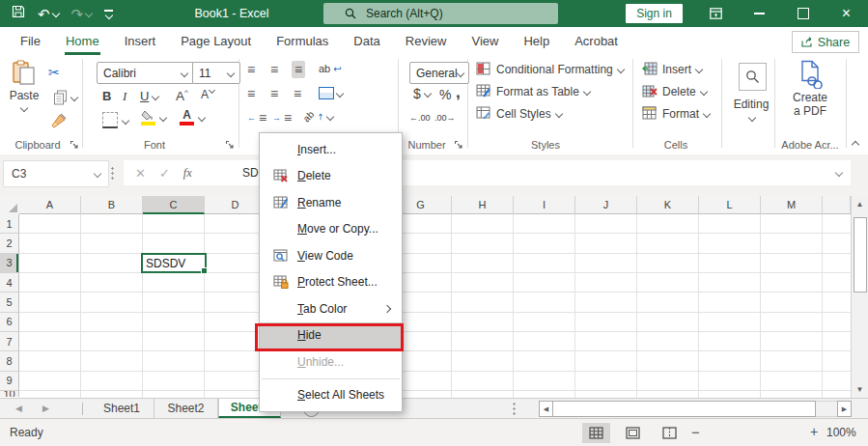  What do you see at coordinates (31, 41) in the screenshot?
I see `tab-file: File` at bounding box center [31, 41].